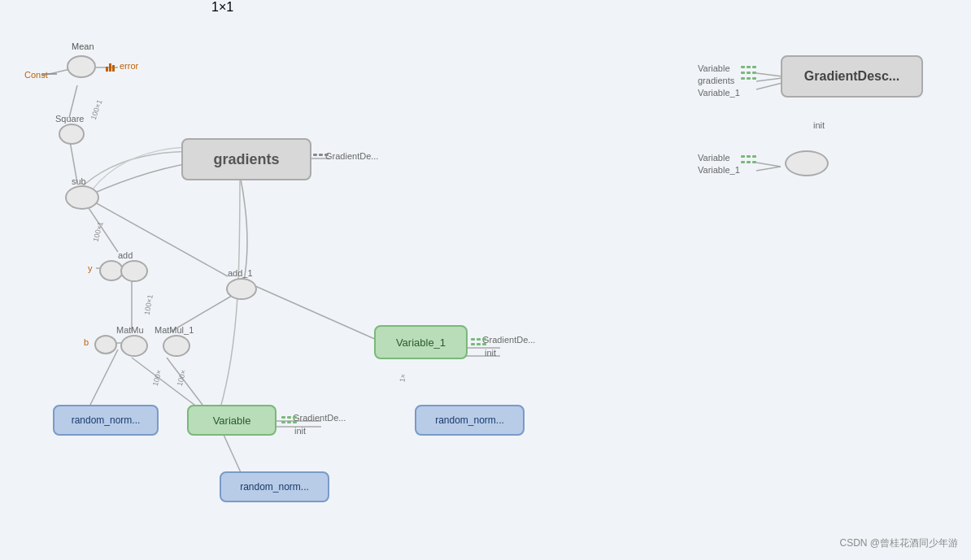  Describe the element at coordinates (478, 341) in the screenshot. I see `variable1-gradient-dots` at that location.